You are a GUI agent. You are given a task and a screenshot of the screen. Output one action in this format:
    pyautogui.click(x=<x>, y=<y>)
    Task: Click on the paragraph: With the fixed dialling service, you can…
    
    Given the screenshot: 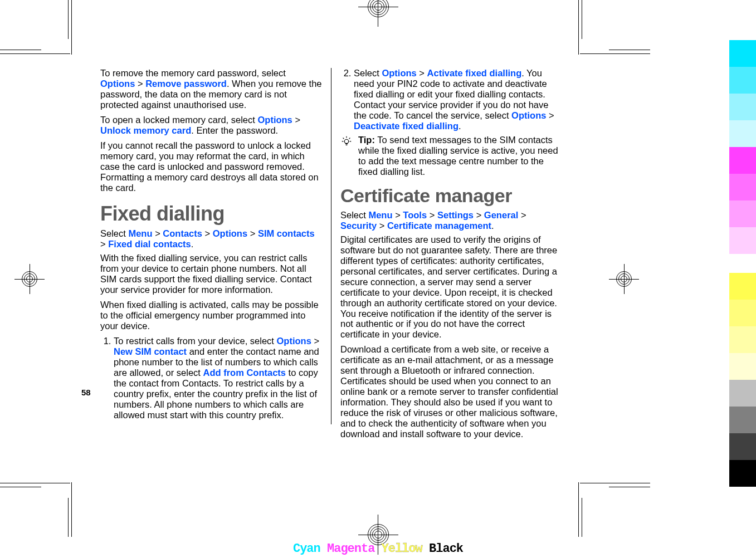 What is the action you would take?
    pyautogui.click(x=211, y=274)
    